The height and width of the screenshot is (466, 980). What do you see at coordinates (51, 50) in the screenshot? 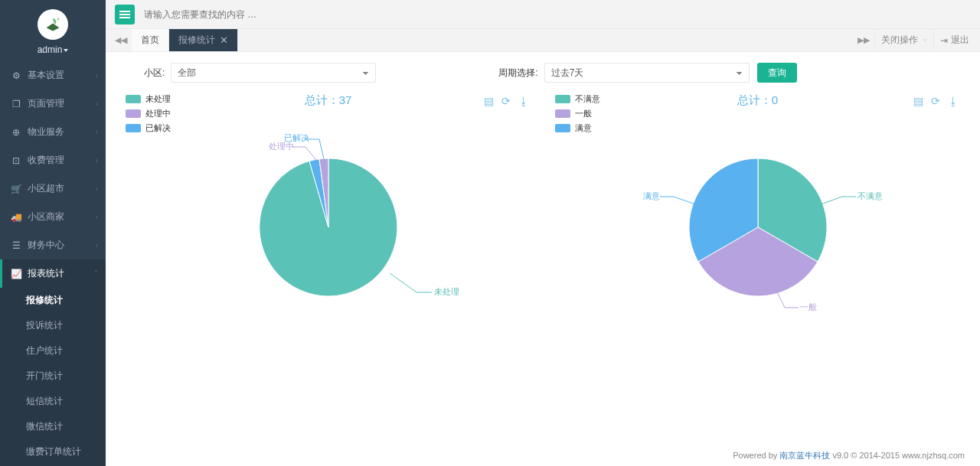
I see `brand-user-name: admin` at bounding box center [51, 50].